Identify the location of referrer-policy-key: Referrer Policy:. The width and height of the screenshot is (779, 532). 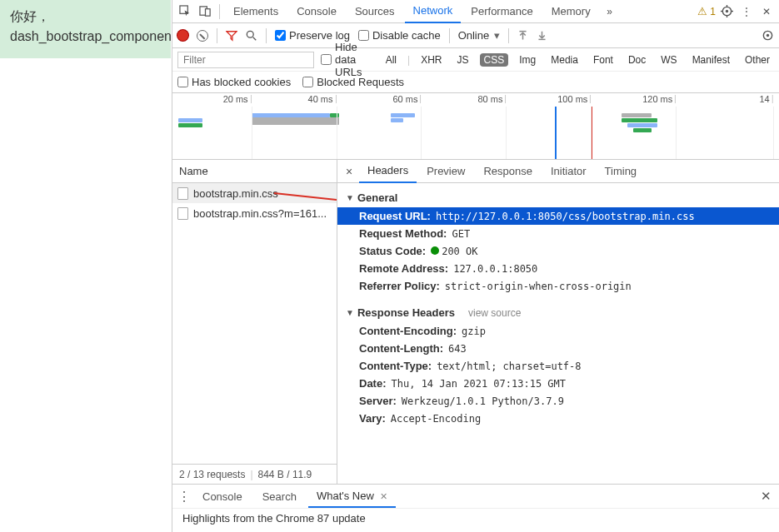
(400, 286).